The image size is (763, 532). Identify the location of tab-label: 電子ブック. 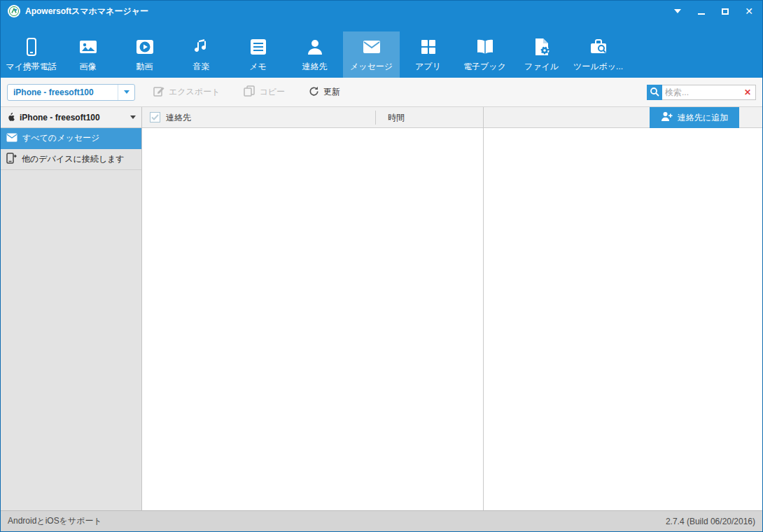
(484, 67).